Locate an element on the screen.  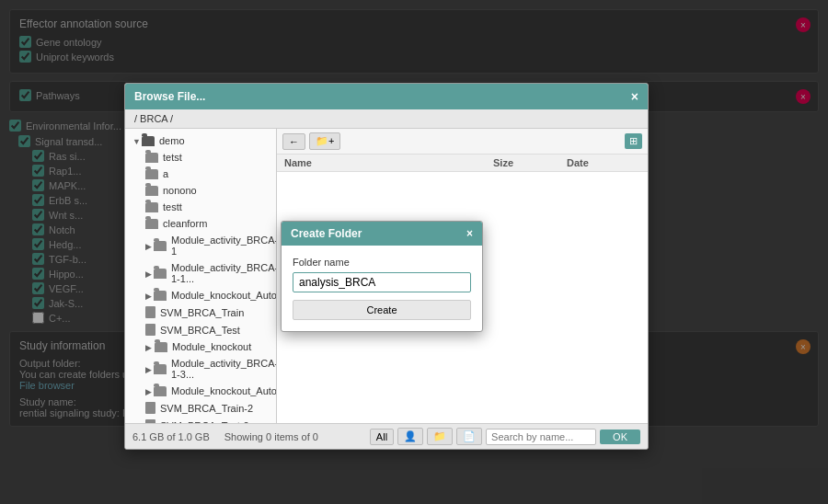
breadcrumb: / BRCA / is located at coordinates (386, 120).